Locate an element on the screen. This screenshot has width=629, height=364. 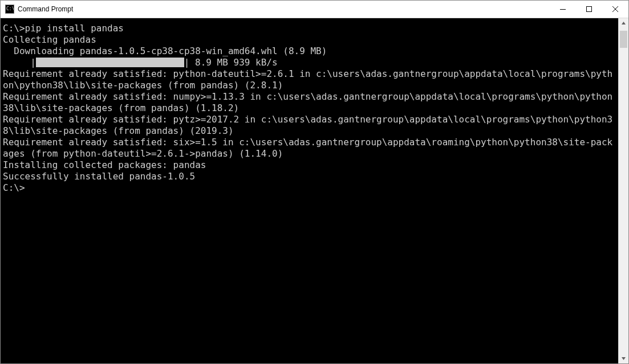
svg-text: C:\ is located at coordinates (10, 9).